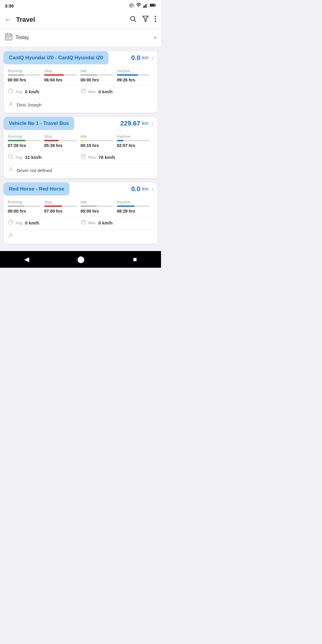 This screenshot has width=322, height=644. What do you see at coordinates (44, 223) in the screenshot?
I see `card-3-avg-speed: Avg. 0 km/h` at bounding box center [44, 223].